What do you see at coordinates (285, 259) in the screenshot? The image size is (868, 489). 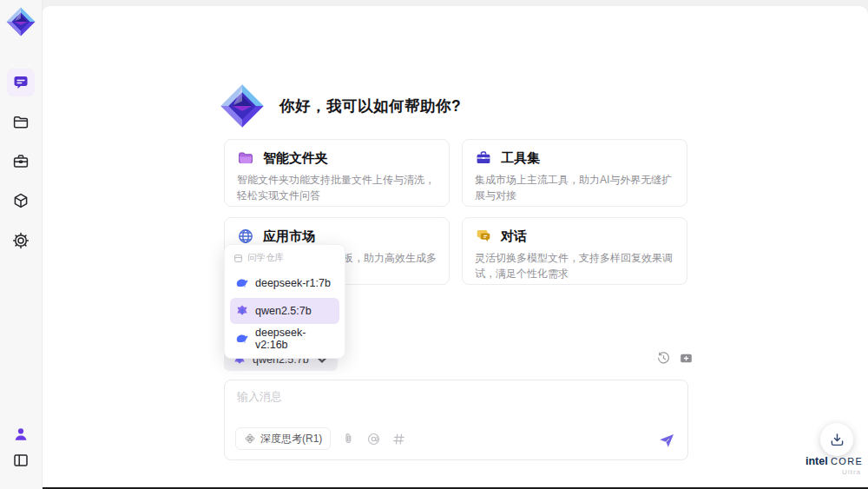 I see `model-dropdown-header: 问学仓库` at bounding box center [285, 259].